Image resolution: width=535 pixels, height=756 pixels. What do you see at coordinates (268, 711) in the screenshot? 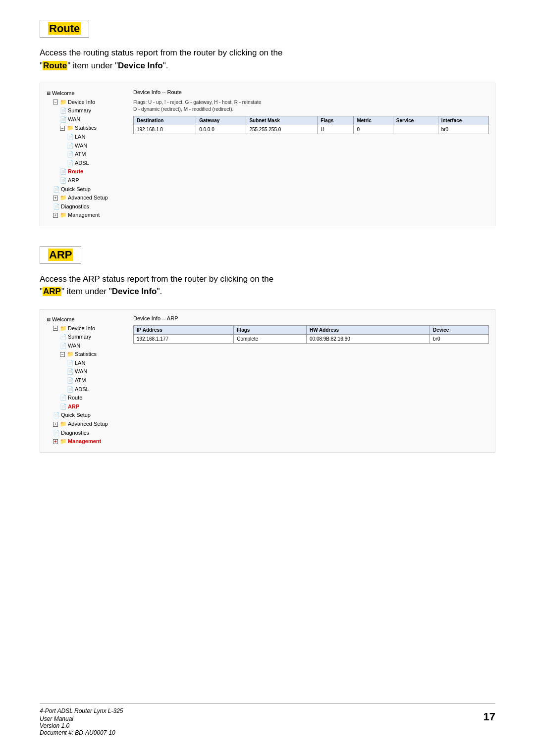
I see `footer-product: 4-Port ADSL Router Lynx L-325` at bounding box center [268, 711].